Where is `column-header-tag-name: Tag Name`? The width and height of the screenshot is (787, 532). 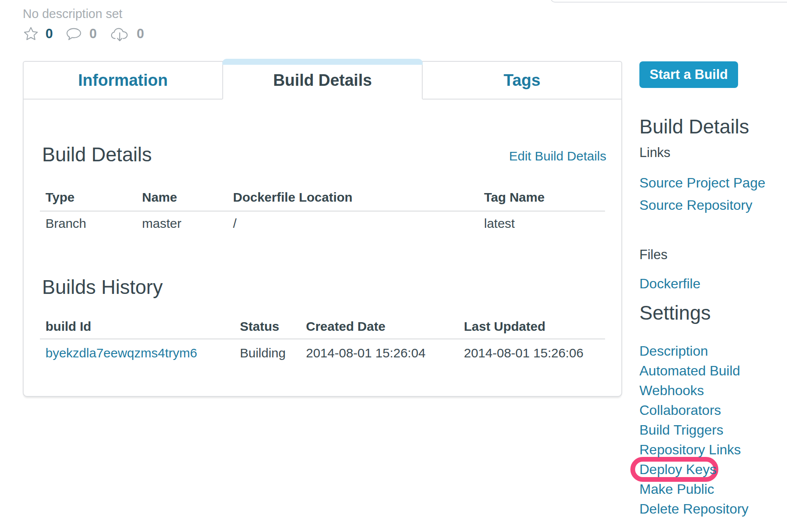
column-header-tag-name: Tag Name is located at coordinates (514, 197).